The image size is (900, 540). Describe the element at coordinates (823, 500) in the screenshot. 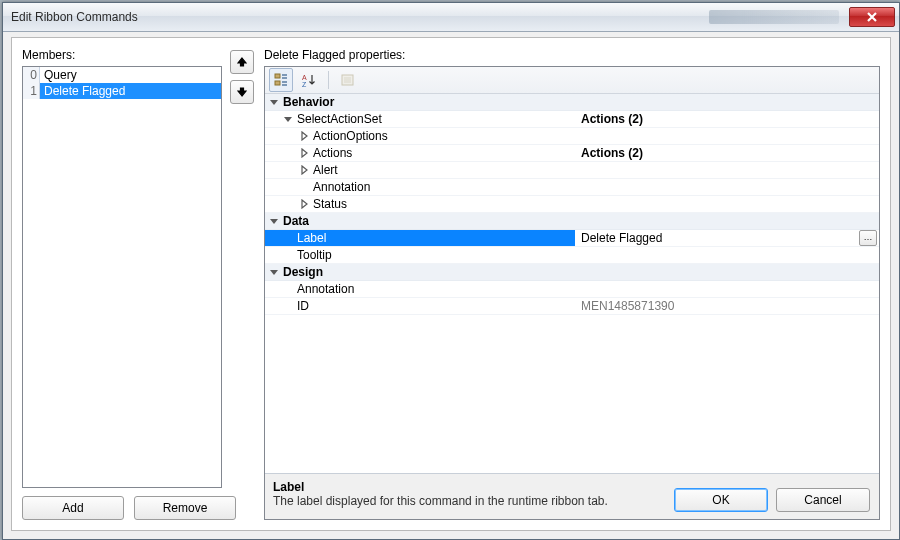

I see `cancel-button: Cancel` at that location.